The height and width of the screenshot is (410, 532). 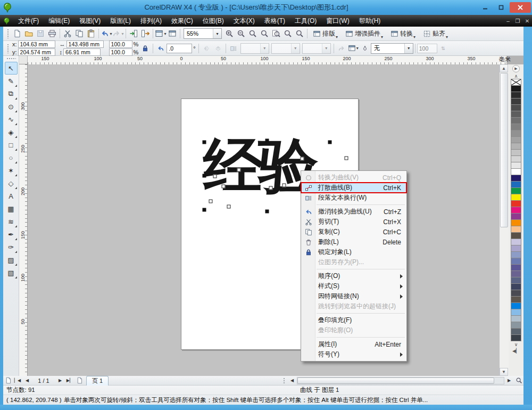 I want to click on rotation-angle-field, so click(x=179, y=48).